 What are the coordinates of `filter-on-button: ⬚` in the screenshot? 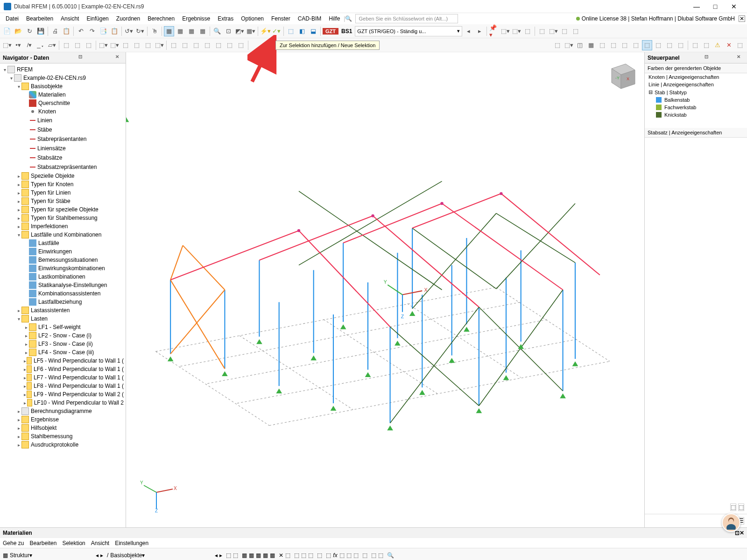 It's located at (647, 45).